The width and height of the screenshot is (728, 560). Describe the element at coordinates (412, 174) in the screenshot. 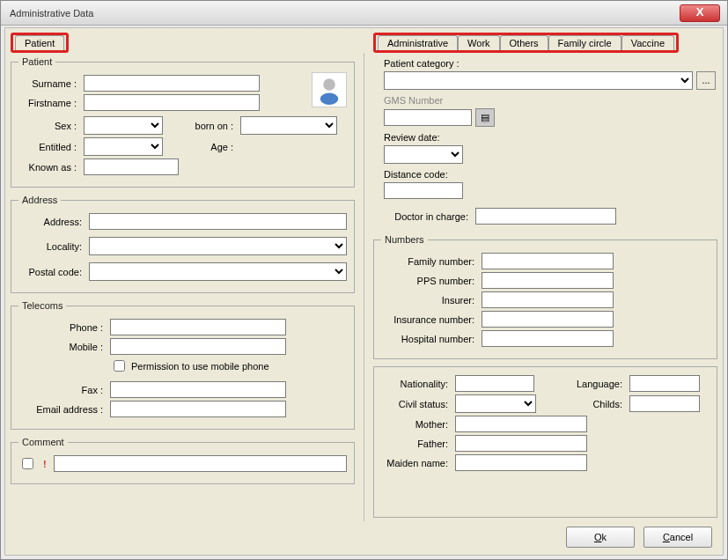

I see `distance-label: Distance code:` at that location.